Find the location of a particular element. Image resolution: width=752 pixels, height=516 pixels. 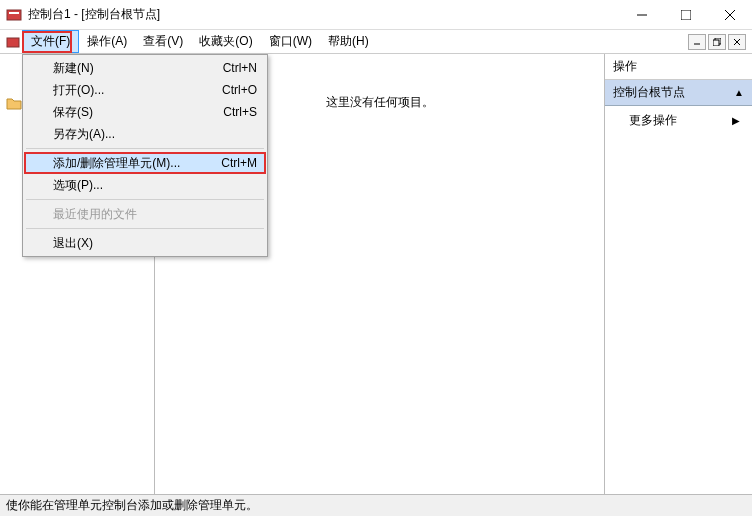

actions-node-header: 控制台根节点 ▲ is located at coordinates (678, 93).